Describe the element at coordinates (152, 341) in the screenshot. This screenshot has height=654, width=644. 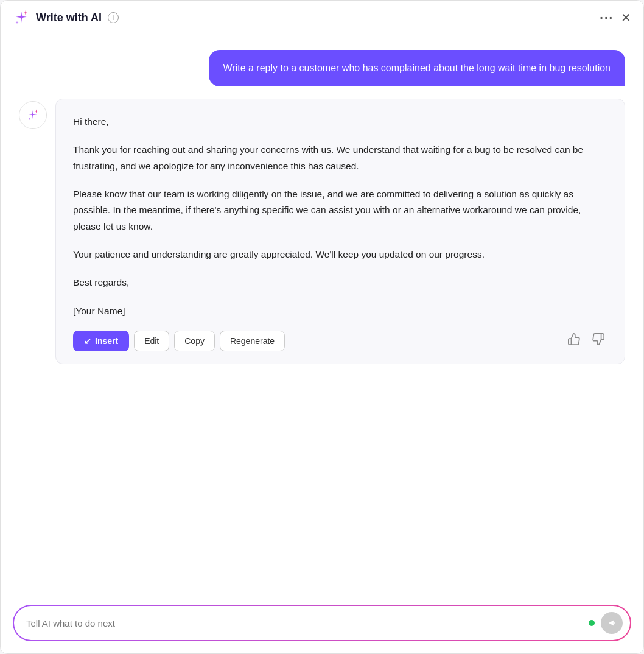
I see `edit-label: Edit` at that location.